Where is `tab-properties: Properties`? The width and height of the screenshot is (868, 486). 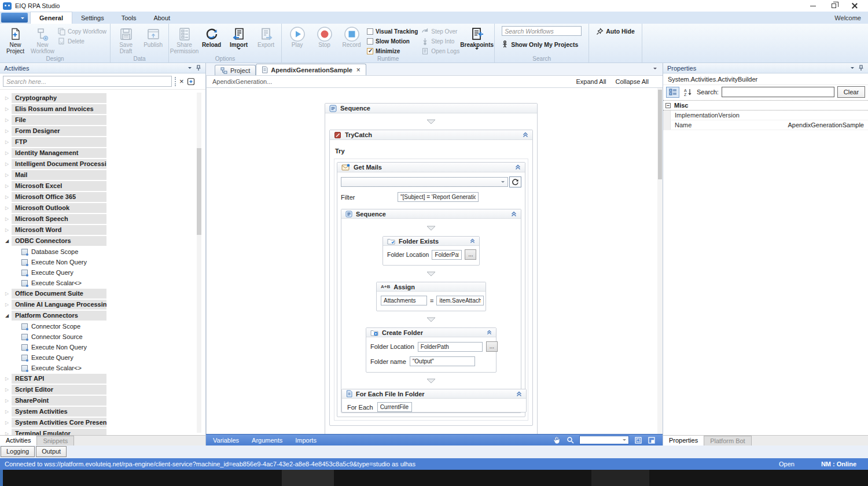 tab-properties: Properties is located at coordinates (684, 441).